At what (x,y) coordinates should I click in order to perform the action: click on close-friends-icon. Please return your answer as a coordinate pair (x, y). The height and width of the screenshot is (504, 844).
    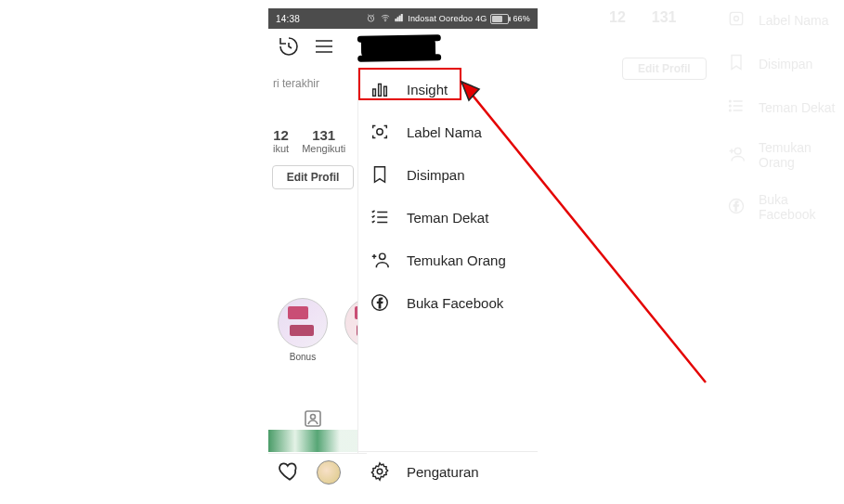
    Looking at the image, I should click on (380, 217).